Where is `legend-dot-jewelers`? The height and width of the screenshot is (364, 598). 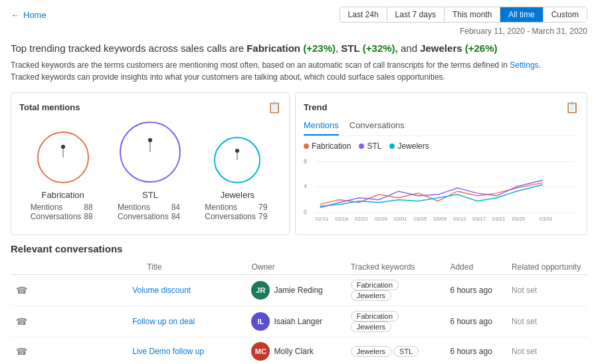
legend-dot-jewelers is located at coordinates (392, 146).